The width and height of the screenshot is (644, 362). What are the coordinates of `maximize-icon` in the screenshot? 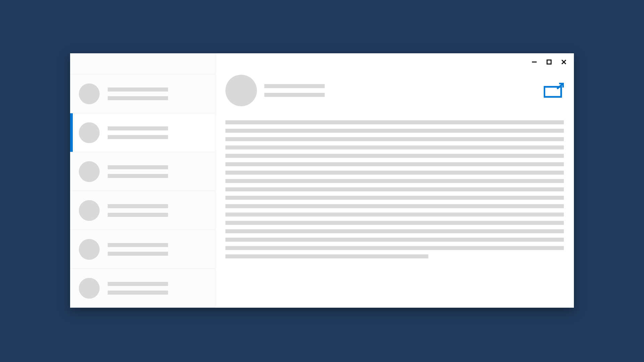 It's located at (549, 62).